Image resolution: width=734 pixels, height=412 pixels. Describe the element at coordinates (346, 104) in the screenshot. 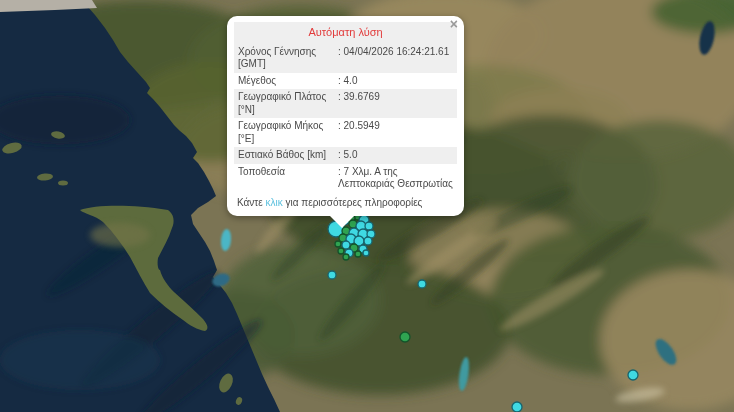

I see `info-row: Γεωγραφικό Πλάτος [°N] : 39.6769` at that location.